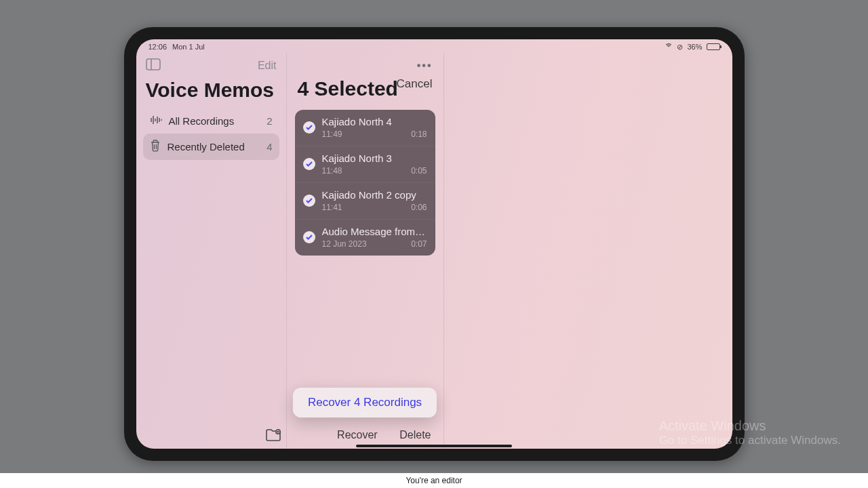 Image resolution: width=868 pixels, height=488 pixels. Describe the element at coordinates (374, 159) in the screenshot. I see `recording-title: Kajiado North 3` at that location.